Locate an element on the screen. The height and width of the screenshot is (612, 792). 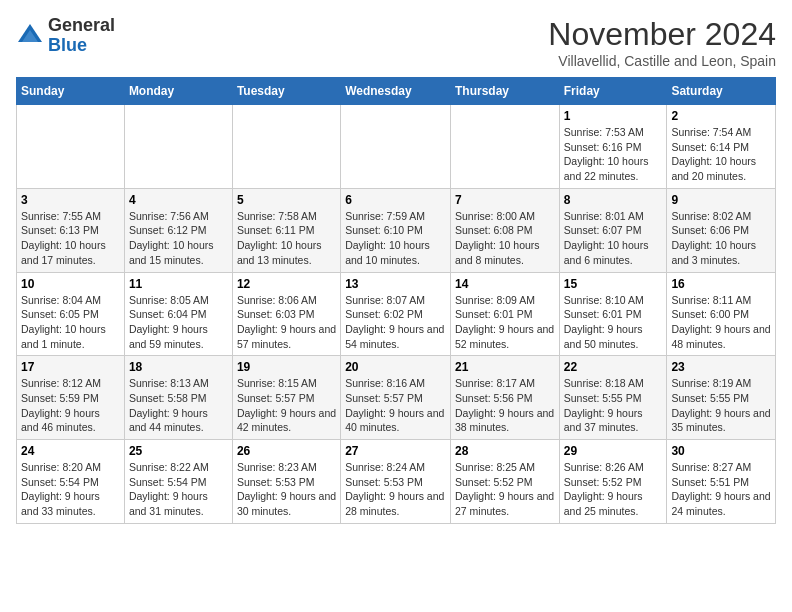
day-number: 27 is located at coordinates (396, 451).